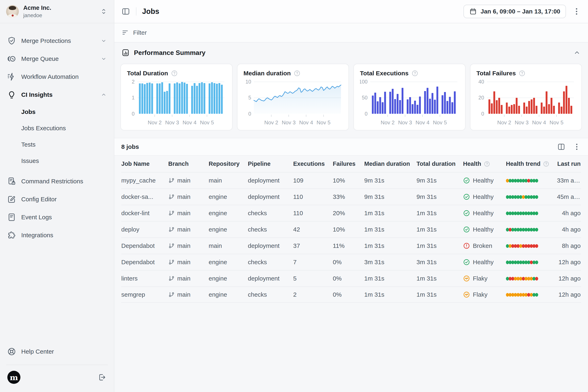 This screenshot has height=392, width=588. Describe the element at coordinates (577, 52) in the screenshot. I see `collapse-chevron-up-icon` at that location.